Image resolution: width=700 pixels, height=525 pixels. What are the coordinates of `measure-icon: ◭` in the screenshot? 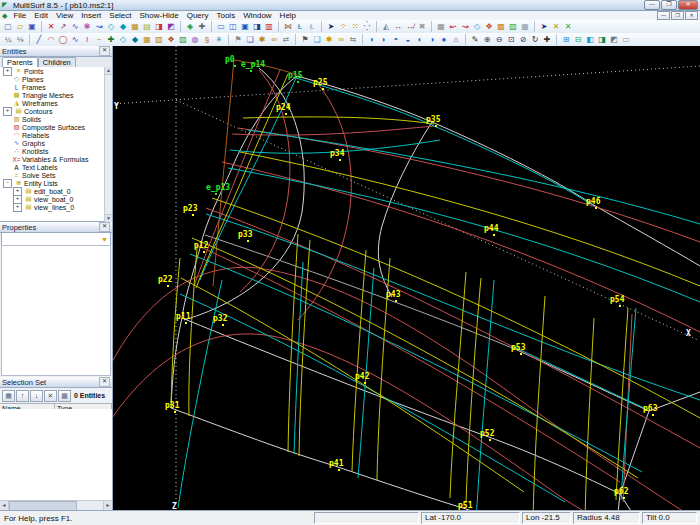 It's located at (386, 26).